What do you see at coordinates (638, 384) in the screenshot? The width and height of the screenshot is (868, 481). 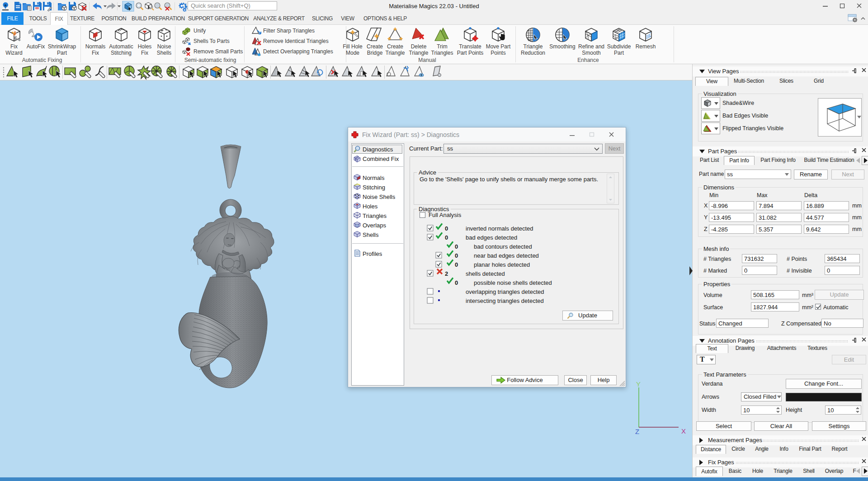 I see `svg-text: Y` at bounding box center [638, 384].